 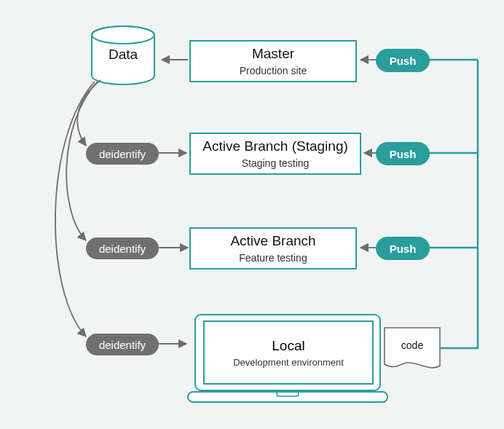 What do you see at coordinates (273, 54) in the screenshot?
I see `box-master-title: Master` at bounding box center [273, 54].